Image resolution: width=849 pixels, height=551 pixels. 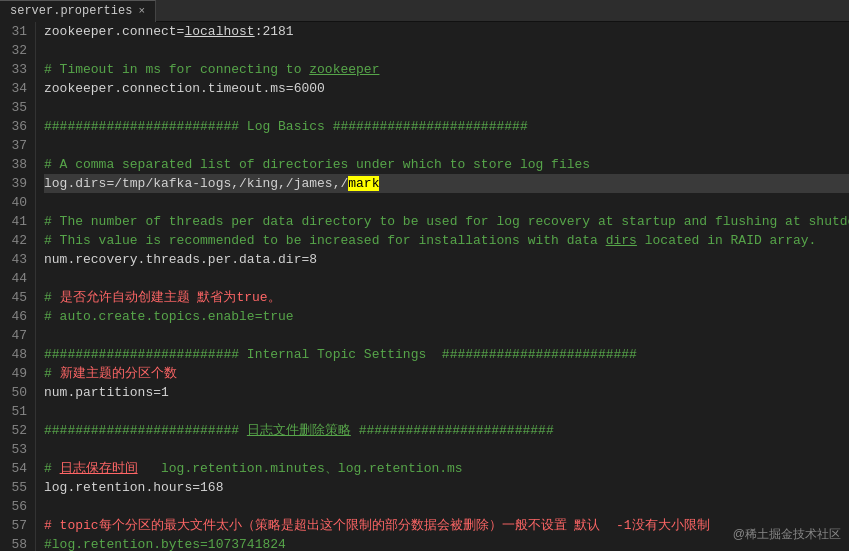 I want to click on code-line: # topic每个分区的最大文件太小（策略是超出这个限制的部分数据会被删除）一般…, so click(x=446, y=526).